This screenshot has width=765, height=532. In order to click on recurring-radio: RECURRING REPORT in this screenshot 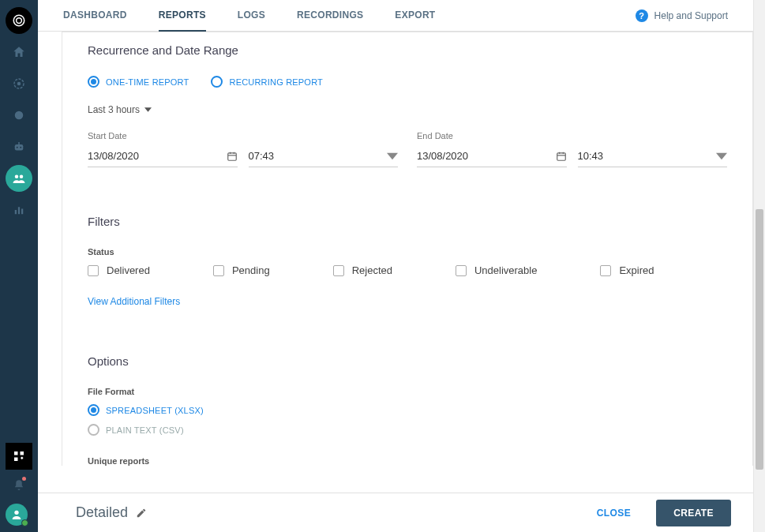, I will do `click(267, 82)`.